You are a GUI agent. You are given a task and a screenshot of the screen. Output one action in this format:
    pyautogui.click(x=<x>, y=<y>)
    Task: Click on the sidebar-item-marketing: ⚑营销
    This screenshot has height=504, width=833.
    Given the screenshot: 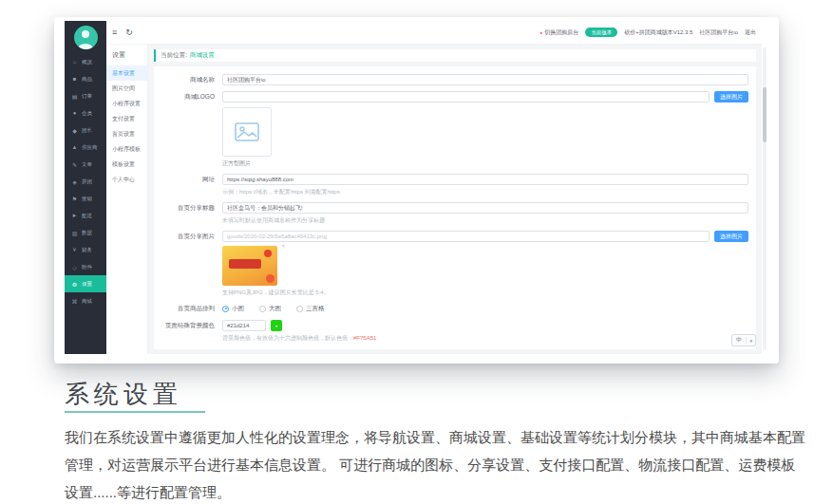 What is the action you would take?
    pyautogui.click(x=85, y=198)
    